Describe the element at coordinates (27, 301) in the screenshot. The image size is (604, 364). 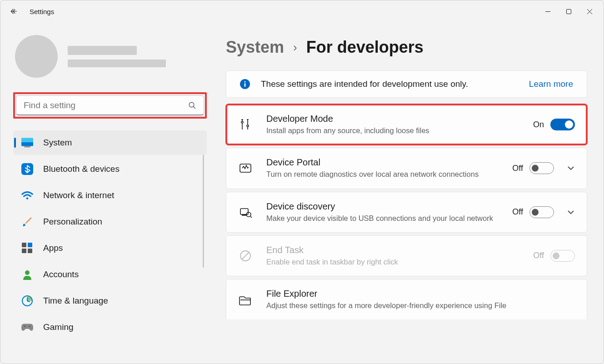
I see `clock-icon` at that location.